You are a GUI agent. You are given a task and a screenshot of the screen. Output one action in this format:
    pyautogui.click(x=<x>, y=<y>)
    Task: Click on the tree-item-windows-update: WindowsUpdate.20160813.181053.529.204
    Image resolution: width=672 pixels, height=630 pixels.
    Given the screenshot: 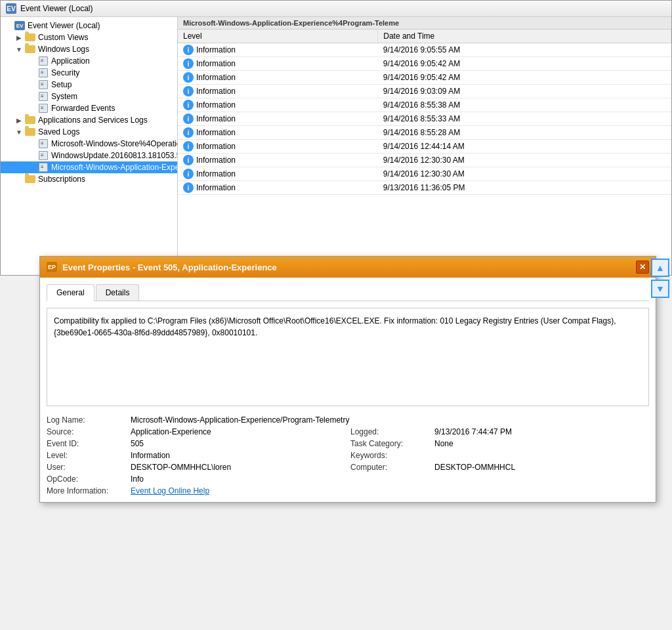 What is the action you would take?
    pyautogui.click(x=89, y=156)
    